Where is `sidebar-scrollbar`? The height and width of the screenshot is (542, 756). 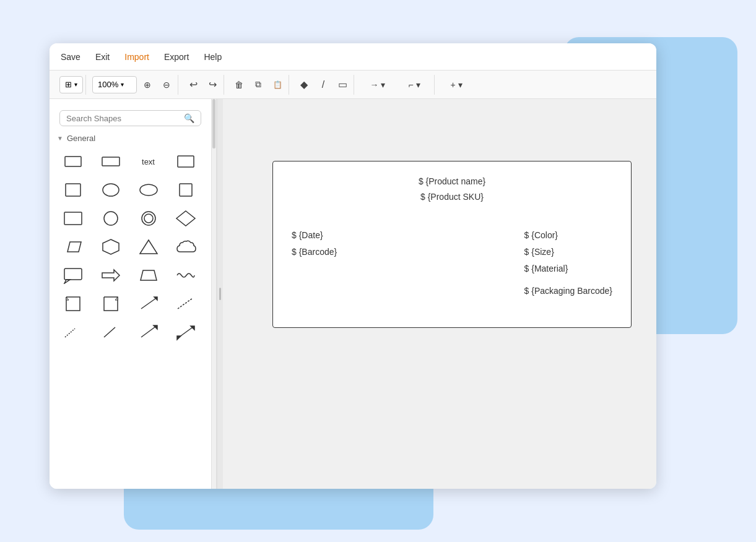
sidebar-scrollbar is located at coordinates (214, 294).